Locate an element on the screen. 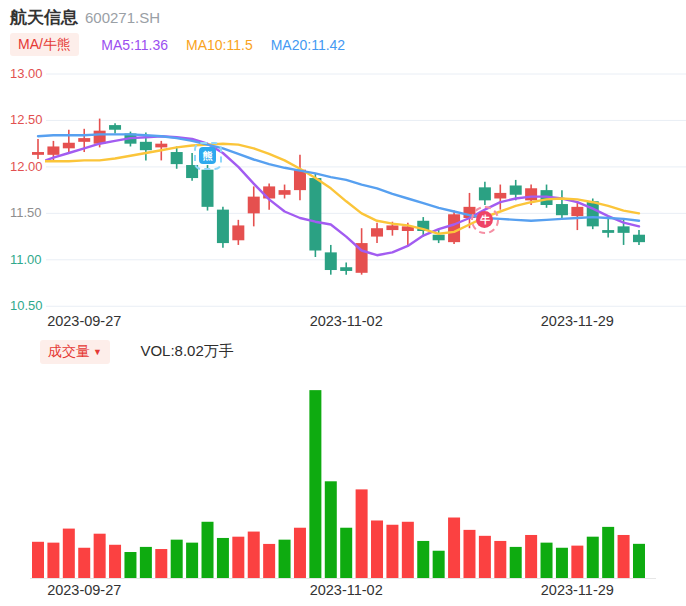  price-tick-label: 11.00 is located at coordinates (27, 260).